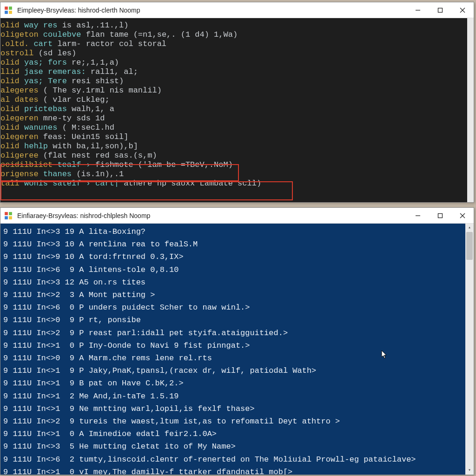 The image size is (476, 476). Describe the element at coordinates (238, 231) in the screenshot. I see `log-row: 9 111U In<>3 19 A lita-Boxing?` at that location.